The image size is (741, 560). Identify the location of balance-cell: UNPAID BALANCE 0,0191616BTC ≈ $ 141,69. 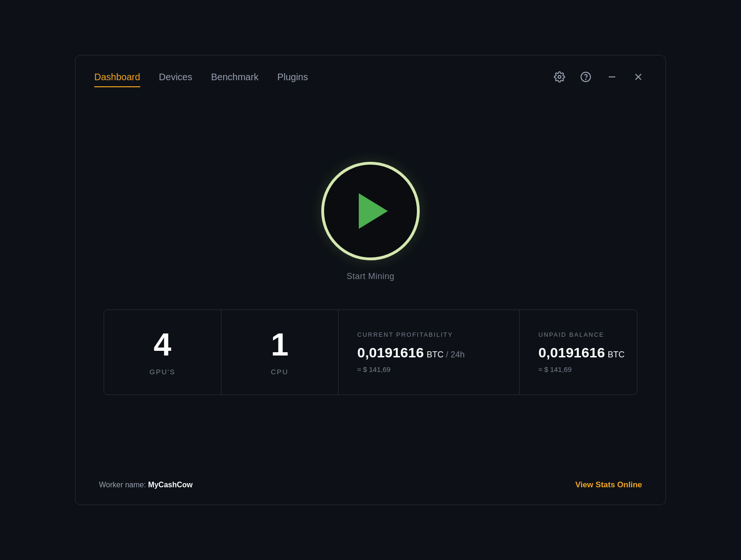
(579, 352).